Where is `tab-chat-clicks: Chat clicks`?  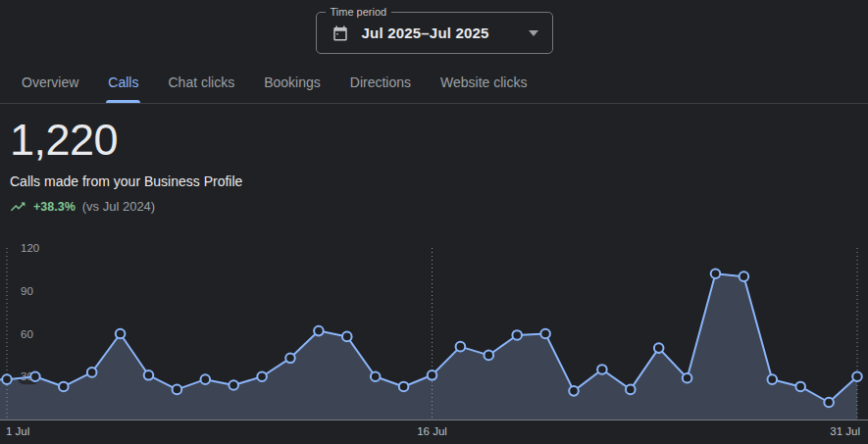
tab-chat-clicks: Chat clicks is located at coordinates (201, 88).